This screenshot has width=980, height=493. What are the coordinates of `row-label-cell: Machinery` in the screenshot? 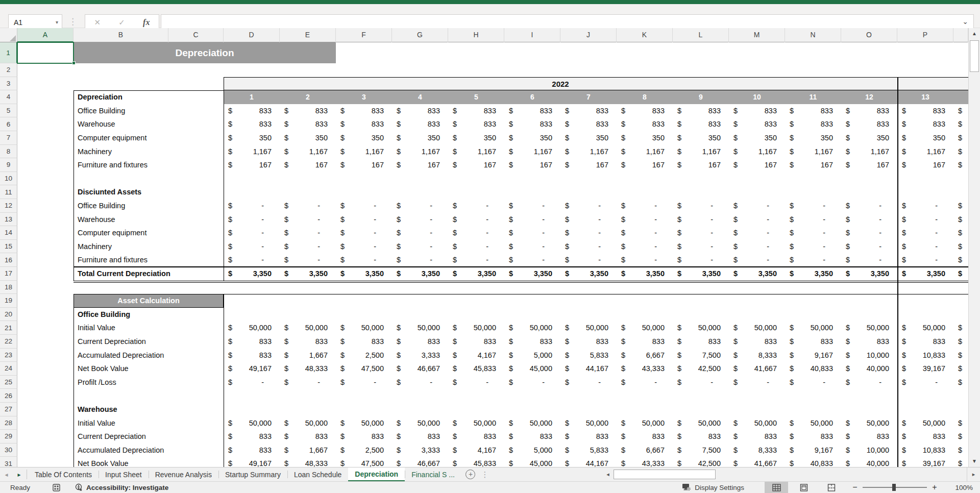 It's located at (149, 152).